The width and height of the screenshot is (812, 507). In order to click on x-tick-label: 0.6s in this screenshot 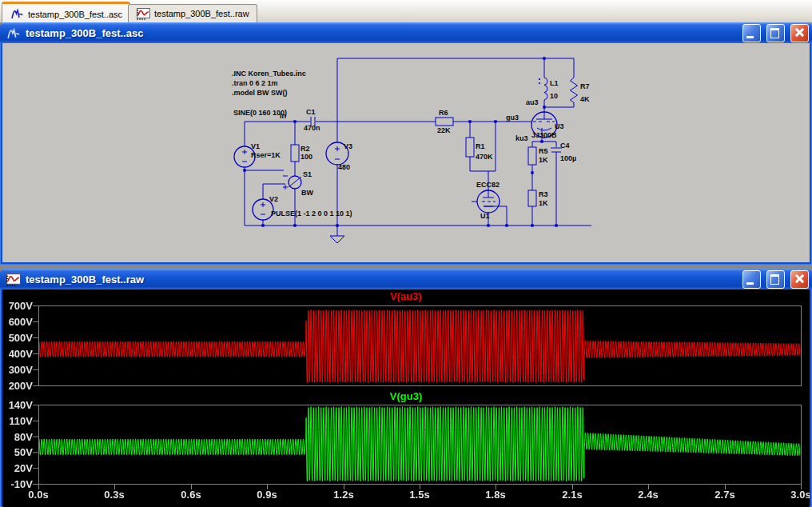, I will do `click(191, 494)`.